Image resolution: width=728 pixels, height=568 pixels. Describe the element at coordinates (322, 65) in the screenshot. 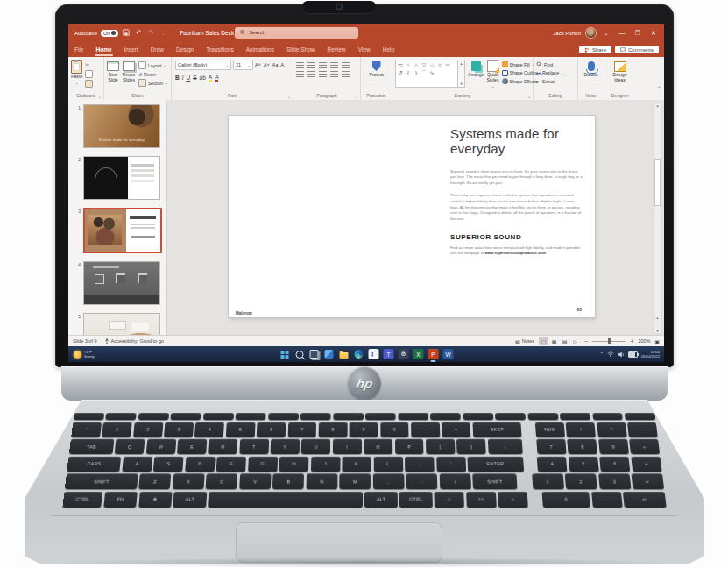

I see `indent-decrease-icon` at that location.